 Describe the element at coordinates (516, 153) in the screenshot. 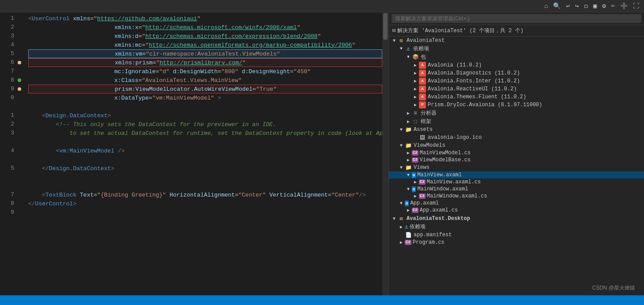

I see `tree-mainviewmodel: ▶ C# MainViewModel.cs` at that location.